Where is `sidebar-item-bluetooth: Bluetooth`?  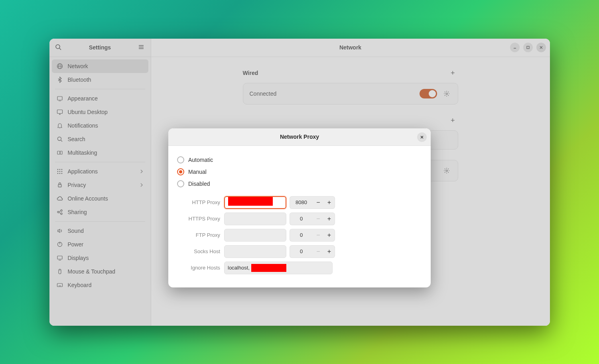 sidebar-item-bluetooth: Bluetooth is located at coordinates (100, 80).